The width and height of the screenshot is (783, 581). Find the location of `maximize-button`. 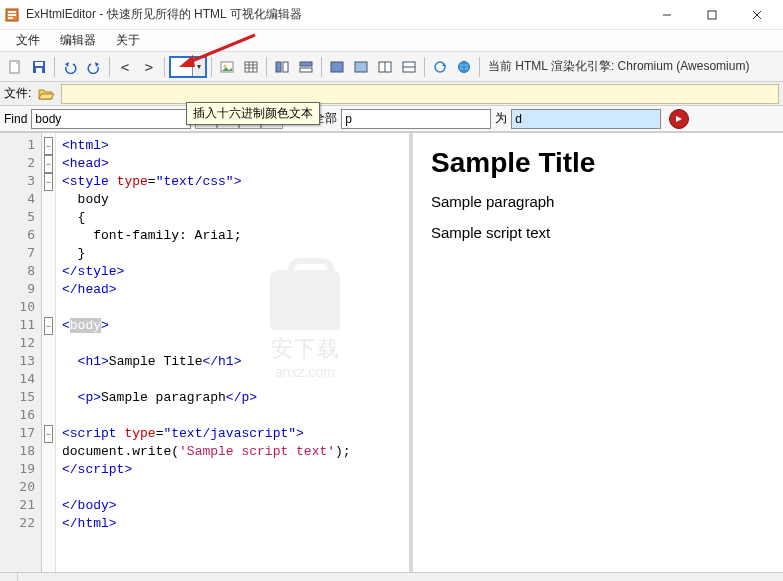

maximize-button is located at coordinates (712, 15).